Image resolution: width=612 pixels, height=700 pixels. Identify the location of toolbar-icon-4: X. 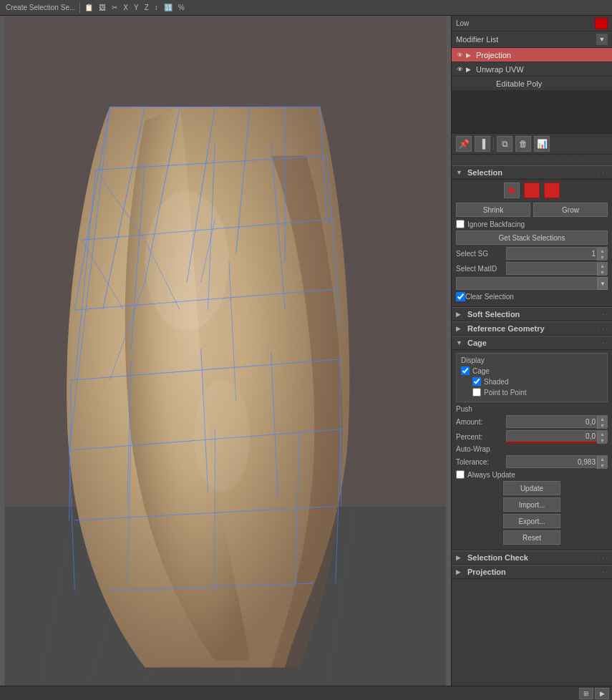
(126, 7).